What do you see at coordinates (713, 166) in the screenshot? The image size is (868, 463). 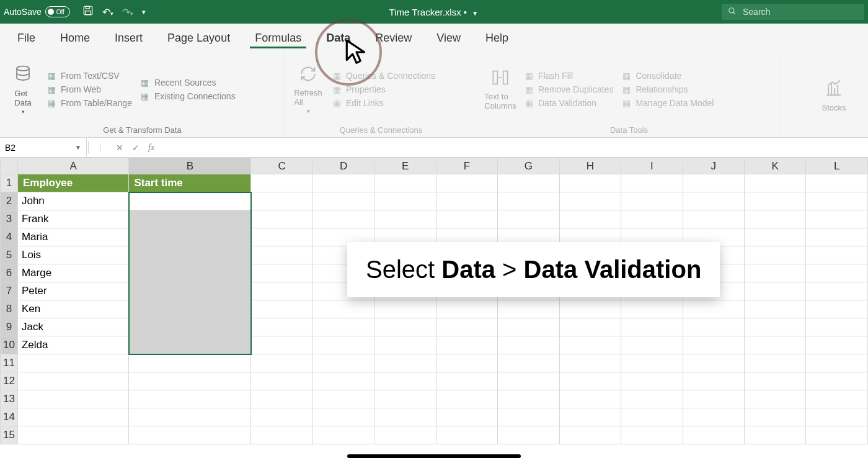 I see `col-header-J: J` at bounding box center [713, 166].